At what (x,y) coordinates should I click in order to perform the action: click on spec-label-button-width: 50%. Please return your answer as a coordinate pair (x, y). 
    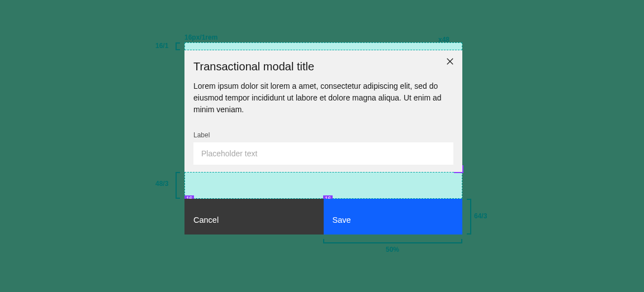
    Looking at the image, I should click on (392, 250).